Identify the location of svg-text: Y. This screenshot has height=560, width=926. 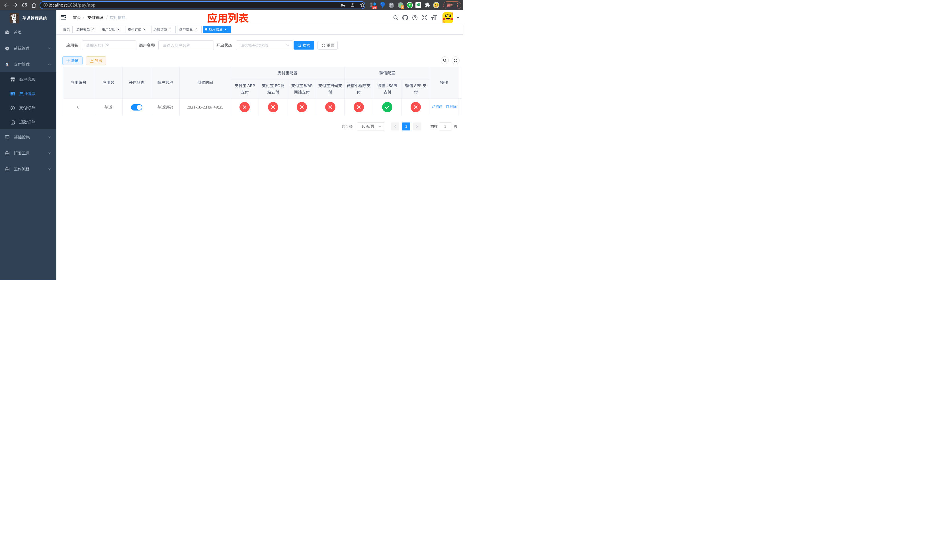
(410, 5).